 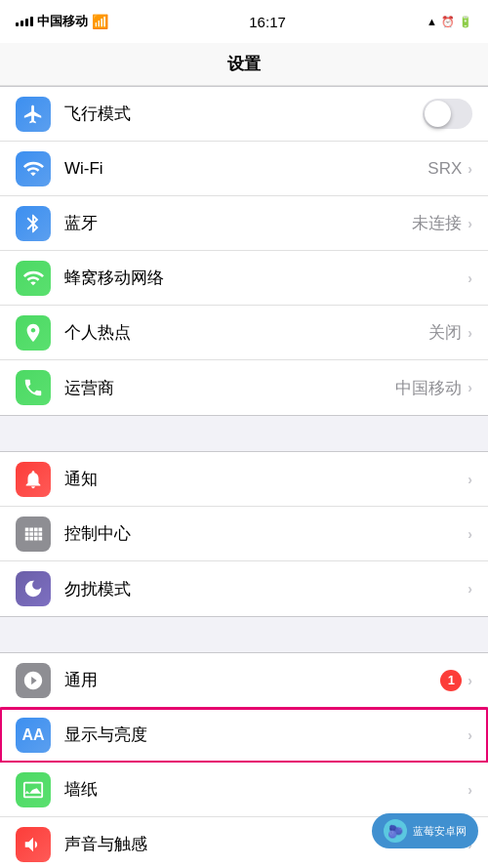 I want to click on notification-label: 通知, so click(x=265, y=478).